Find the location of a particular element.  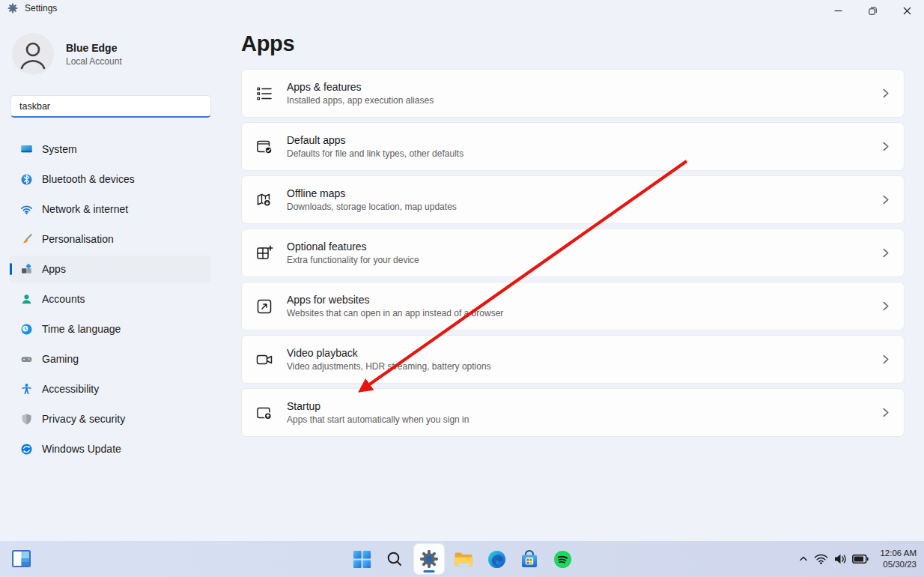

card-subtitle: Downloads, storage location, map updates is located at coordinates (584, 207).